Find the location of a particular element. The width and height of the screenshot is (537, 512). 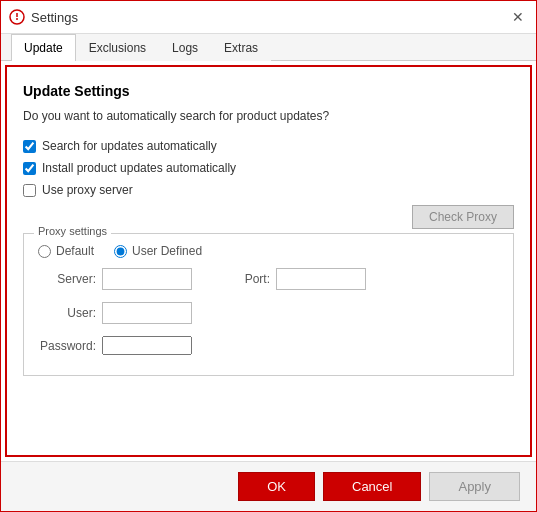

search-updates-label: Search for updates automatically is located at coordinates (130, 146).